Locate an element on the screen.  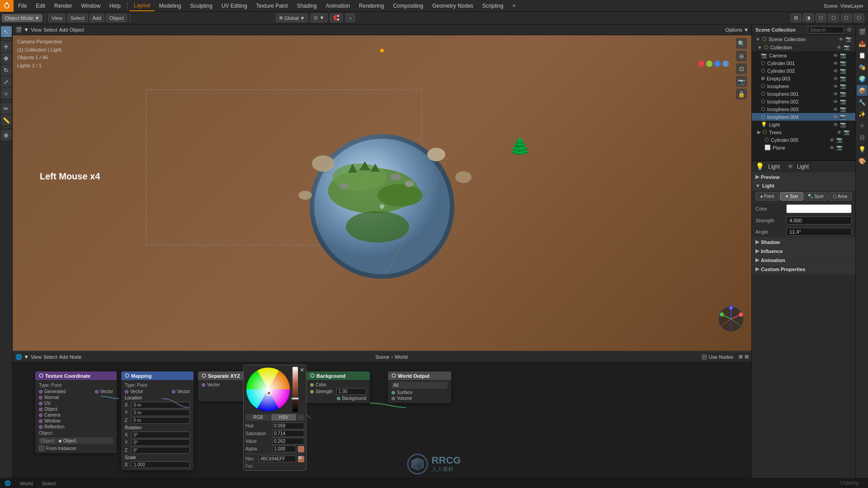
ri-scene-icon: 🎭 is located at coordinates (862, 67).